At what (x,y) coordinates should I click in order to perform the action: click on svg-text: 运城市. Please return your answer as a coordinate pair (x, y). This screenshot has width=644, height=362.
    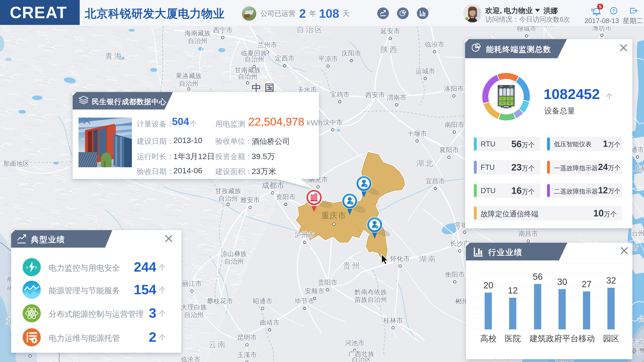
    Looking at the image, I should click on (425, 71).